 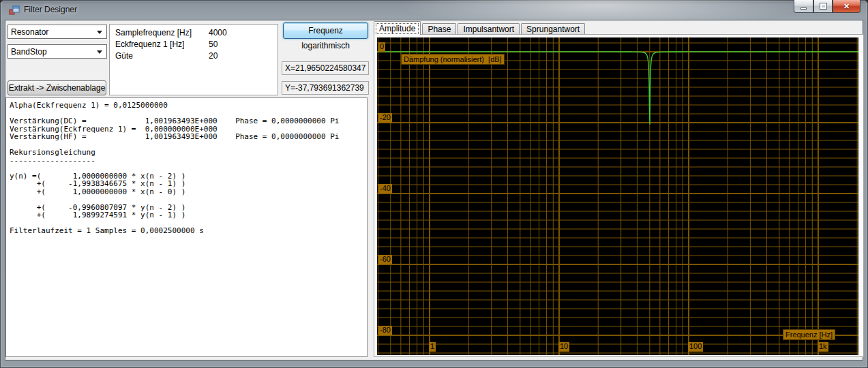 What do you see at coordinates (29, 52) in the screenshot?
I see `filter-kind-value: BandStop` at bounding box center [29, 52].